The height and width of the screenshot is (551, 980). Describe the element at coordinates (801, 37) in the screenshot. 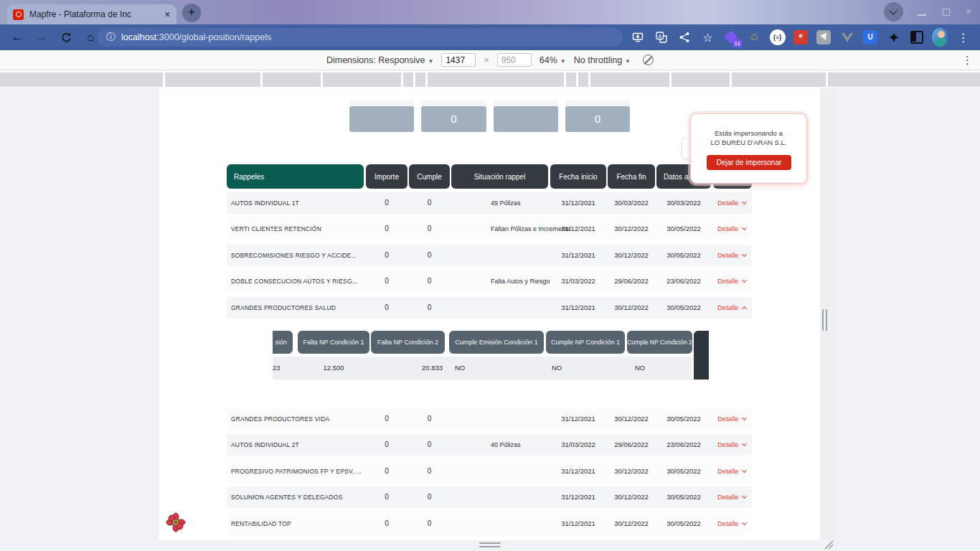

I see `red-flower-extension-icon: *` at that location.